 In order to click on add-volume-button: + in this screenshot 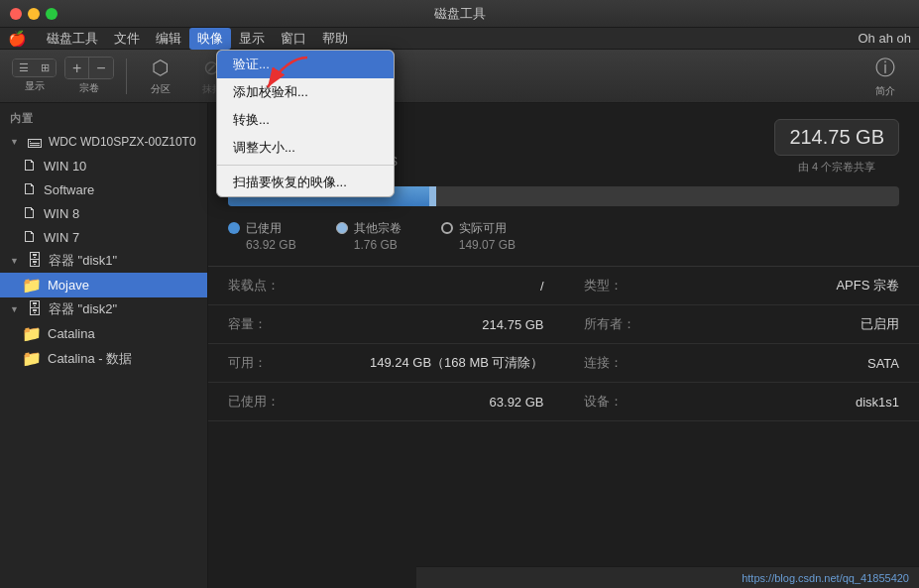, I will do `click(77, 67)`.